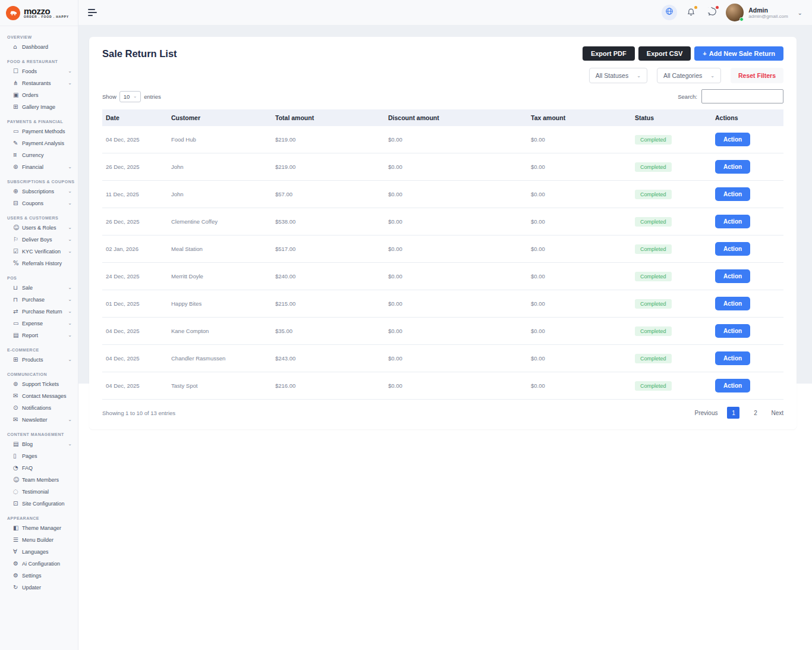 This screenshot has width=812, height=650. I want to click on status-filter-select: All Statuses, so click(618, 76).